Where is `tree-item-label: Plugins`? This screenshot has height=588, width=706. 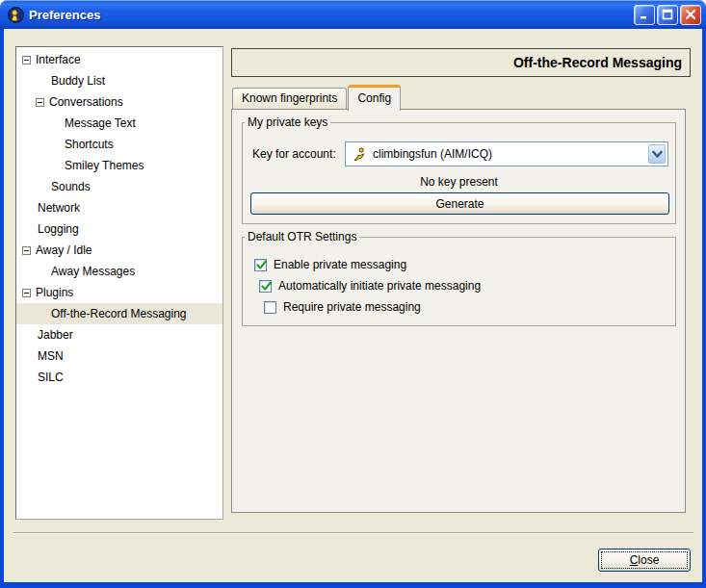
tree-item-label: Plugins is located at coordinates (54, 293).